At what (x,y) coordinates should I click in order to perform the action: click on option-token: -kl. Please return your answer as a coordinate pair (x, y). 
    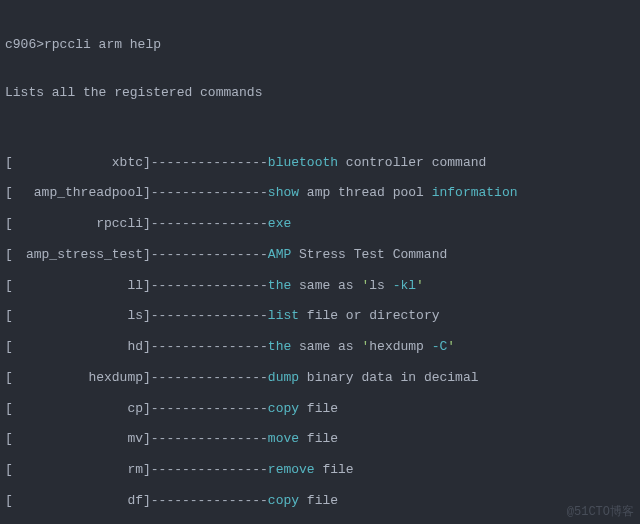
    Looking at the image, I should click on (404, 286).